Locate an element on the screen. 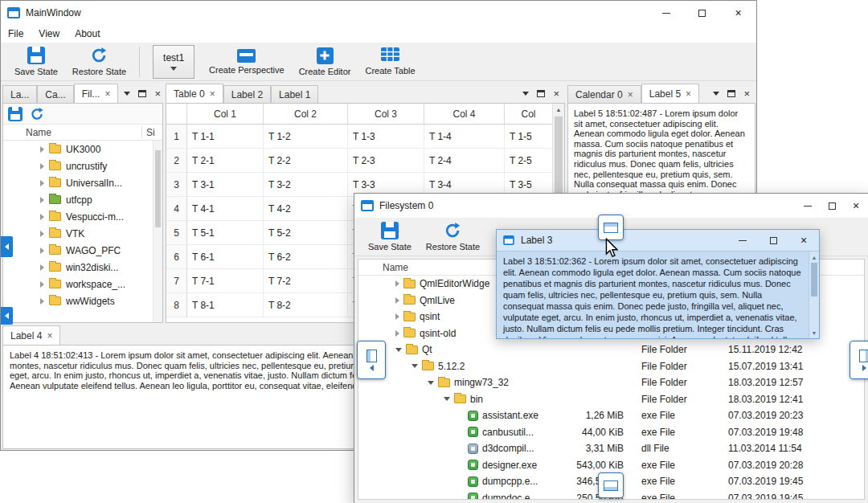 This screenshot has width=868, height=503. table-cell: T 8-2 is located at coordinates (305, 305).